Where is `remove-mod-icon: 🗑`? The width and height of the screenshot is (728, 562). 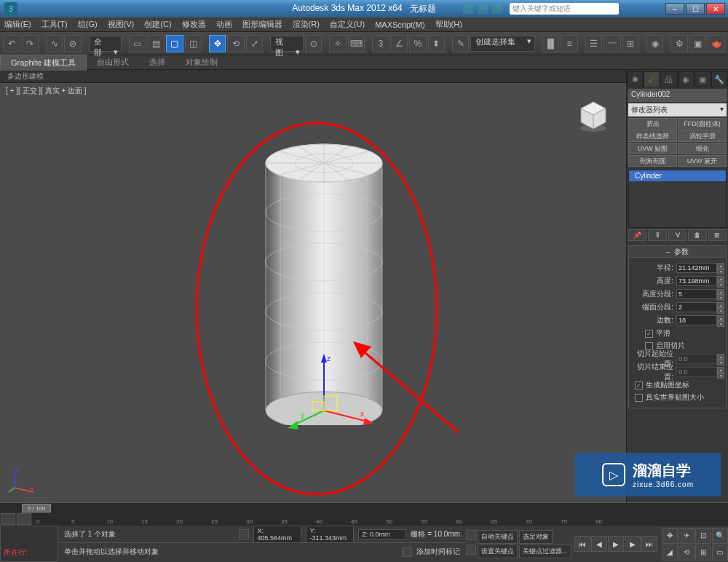 remove-mod-icon: 🗑 is located at coordinates (697, 235).